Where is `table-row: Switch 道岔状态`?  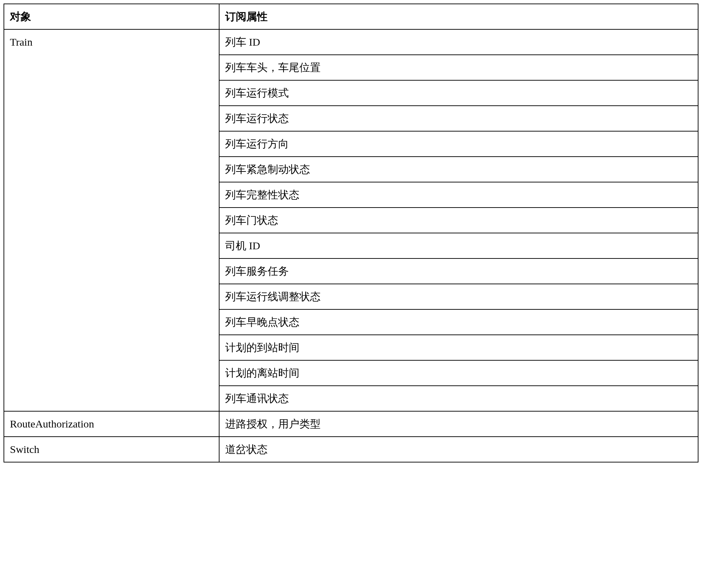
table-row: Switch 道岔状态 is located at coordinates (351, 449).